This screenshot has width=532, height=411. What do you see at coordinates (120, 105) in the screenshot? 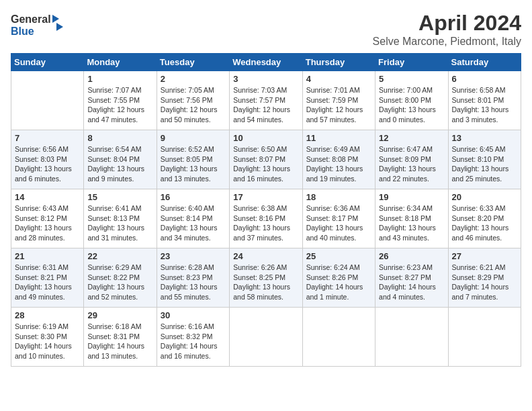
I see `day-info: Sunrise: 7:07 AM Sunset: 7:55 PM Dayligh…` at bounding box center [120, 105].